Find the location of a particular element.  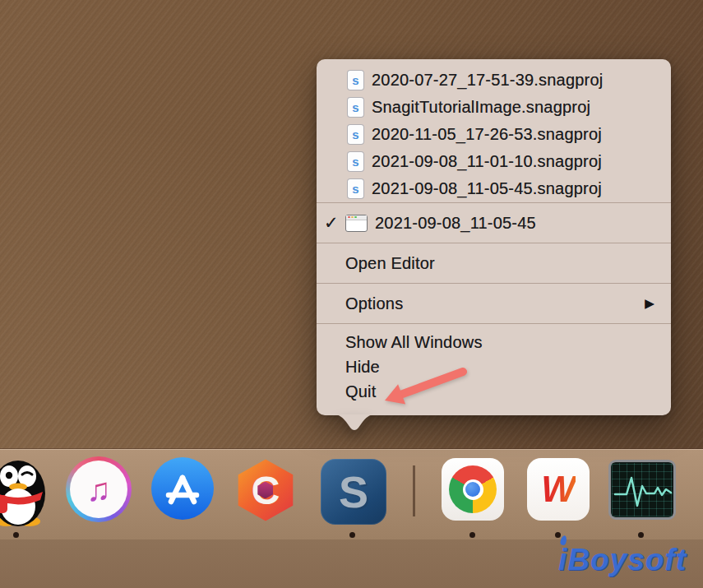

recent-file-label: 2021-09-08_11-05-45.snagproj is located at coordinates (487, 189).